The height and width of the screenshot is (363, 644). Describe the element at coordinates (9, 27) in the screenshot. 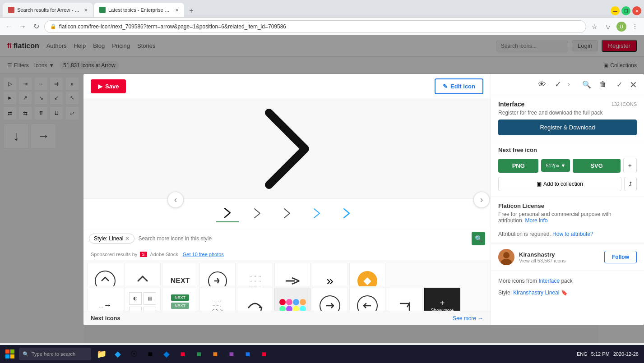

I see `back-button: ←` at that location.